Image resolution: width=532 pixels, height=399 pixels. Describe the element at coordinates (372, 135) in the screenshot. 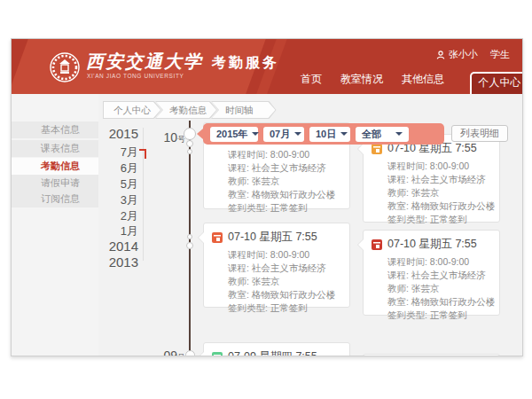

I see `scope-dropdown-value: 全部` at that location.